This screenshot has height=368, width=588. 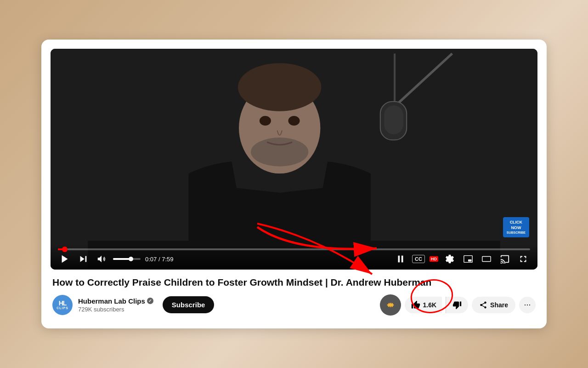 What do you see at coordinates (65, 249) in the screenshot?
I see `progress-dot` at bounding box center [65, 249].